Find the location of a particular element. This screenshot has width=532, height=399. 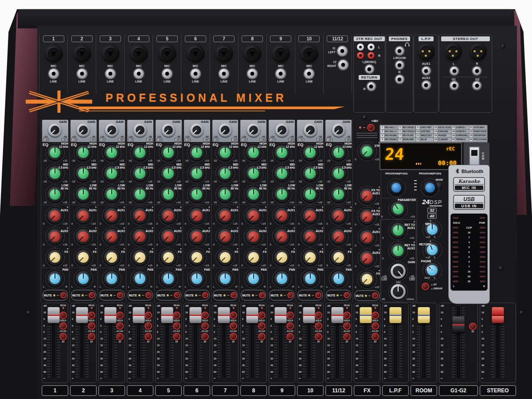

phantom-button is located at coordinates (371, 128).